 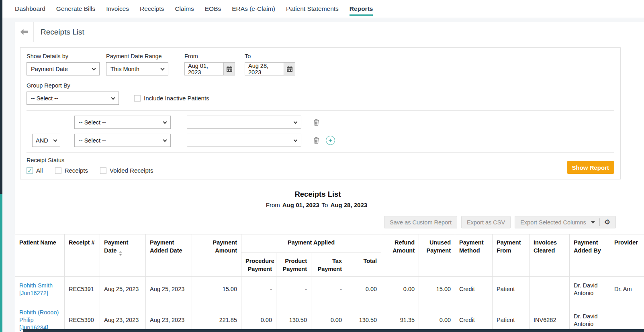 I want to click on cell-unused-payment: 15.00, so click(x=437, y=289).